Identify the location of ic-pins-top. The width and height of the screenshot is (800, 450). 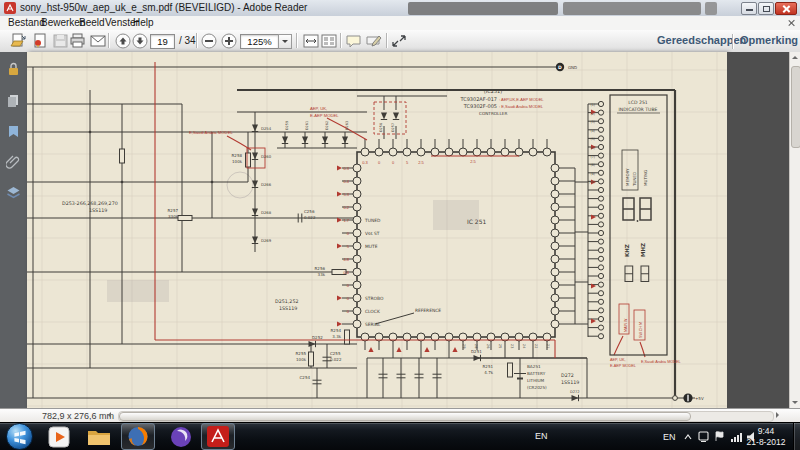
(456, 148).